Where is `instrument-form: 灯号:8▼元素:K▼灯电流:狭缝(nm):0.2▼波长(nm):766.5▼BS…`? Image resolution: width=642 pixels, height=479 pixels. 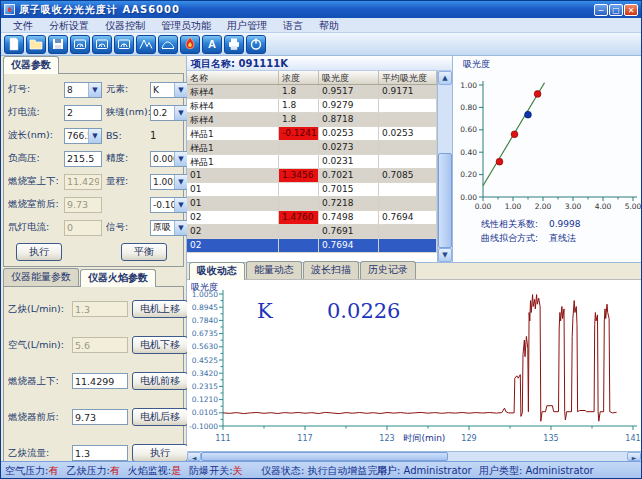
instrument-form: 灯号:8▼元素:K▼灯电流:狭缝(nm):0.2▼波长(nm):766.5▼BS… is located at coordinates (94, 158).